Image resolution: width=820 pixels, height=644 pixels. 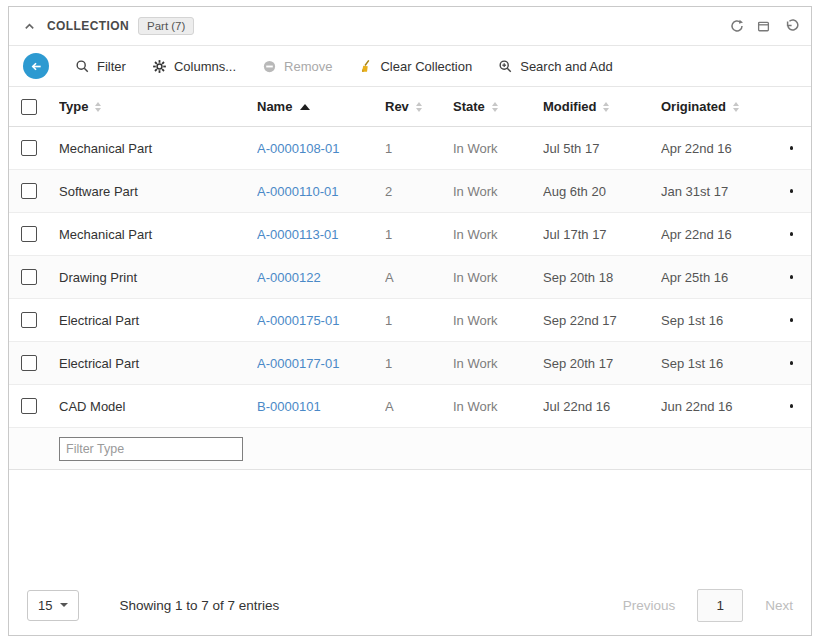 What do you see at coordinates (29, 107) in the screenshot?
I see `select-all-checkbox` at bounding box center [29, 107].